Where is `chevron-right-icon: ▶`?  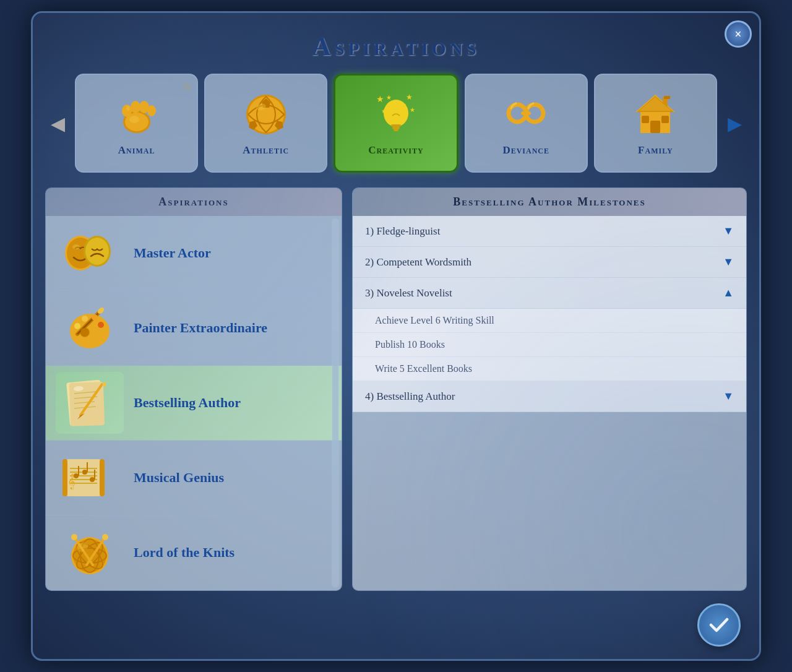
chevron-right-icon: ▶ is located at coordinates (735, 124).